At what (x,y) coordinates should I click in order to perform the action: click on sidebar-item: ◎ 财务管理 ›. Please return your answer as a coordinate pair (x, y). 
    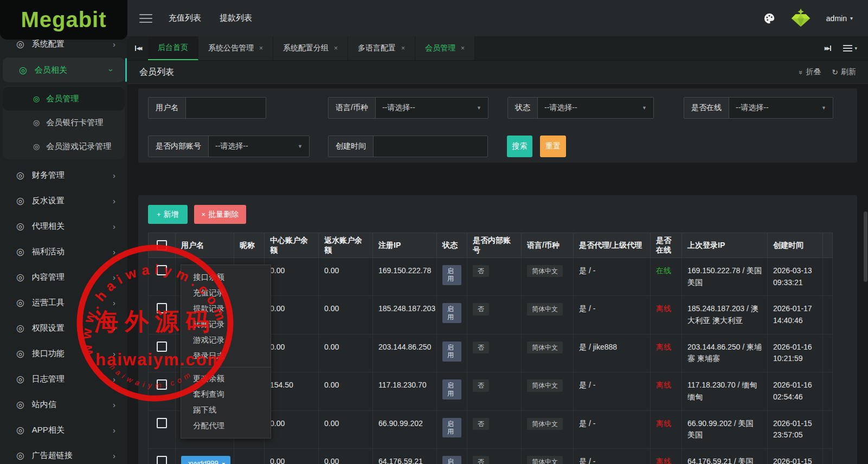
    Looking at the image, I should click on (64, 176).